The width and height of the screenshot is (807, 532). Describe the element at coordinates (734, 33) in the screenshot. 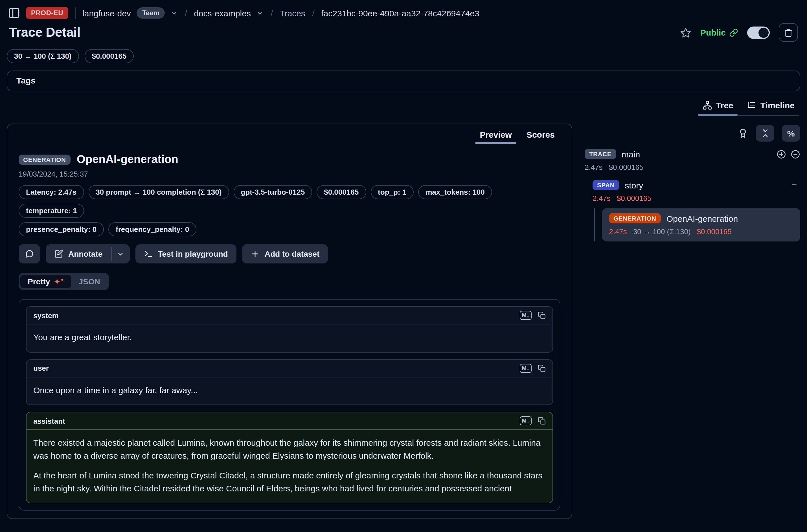

I see `link-icon` at that location.